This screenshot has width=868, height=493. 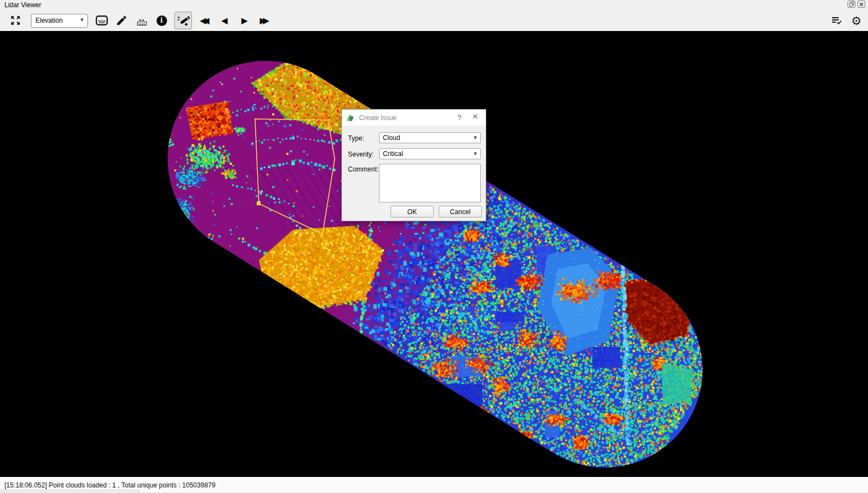 I want to click on dialog-help-button: ?, so click(x=459, y=117).